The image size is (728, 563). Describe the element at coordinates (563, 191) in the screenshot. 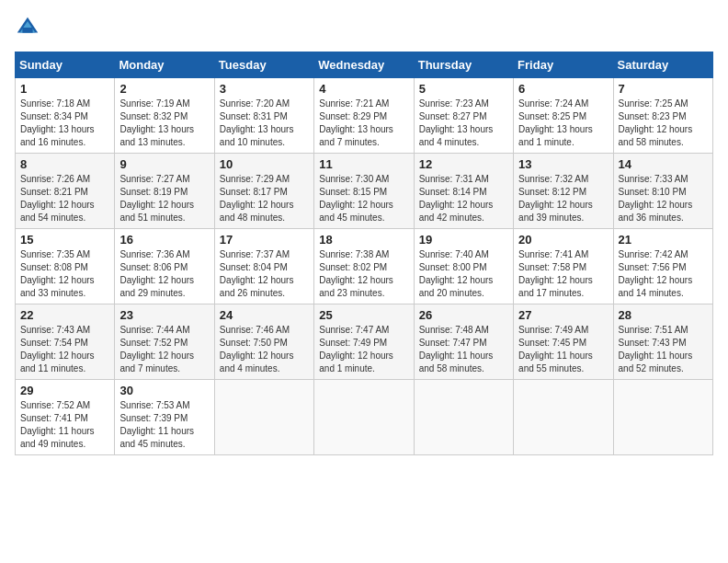

I see `table-row: 13Sunrise: 7:32 AMSunset: 8:12 PMDayligh…` at that location.